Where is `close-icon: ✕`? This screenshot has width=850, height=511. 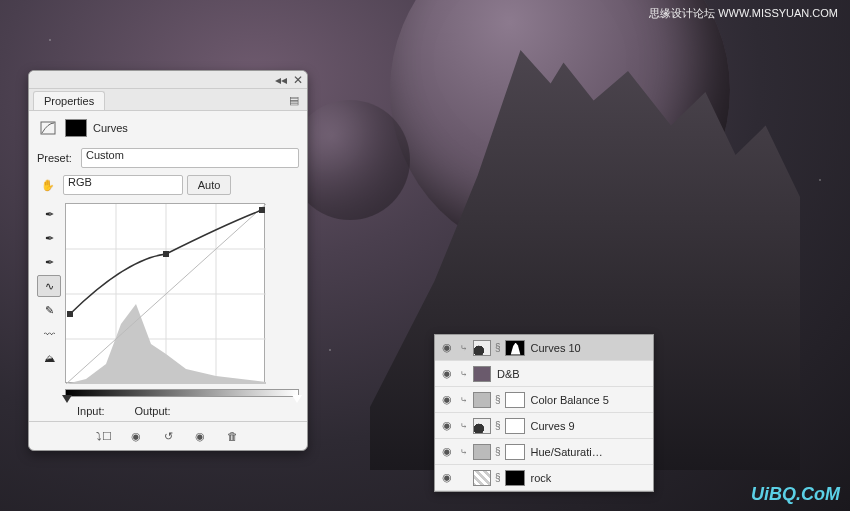 close-icon: ✕ is located at coordinates (298, 80).